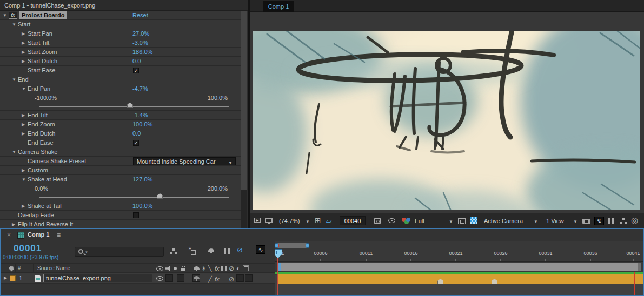 This screenshot has width=644, height=296. Describe the element at coordinates (261, 250) in the screenshot. I see `graph-editor-icon: ∿` at that location.